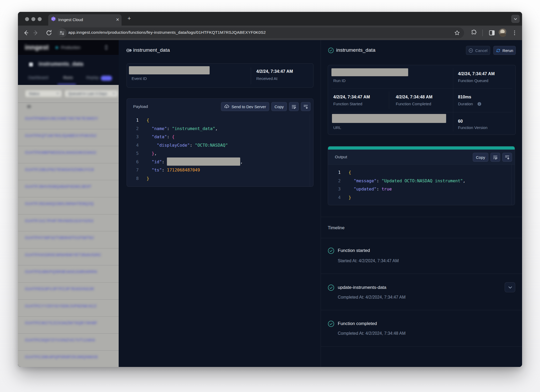  What do you see at coordinates (515, 33) in the screenshot?
I see `menu-kebab-icon` at bounding box center [515, 33].